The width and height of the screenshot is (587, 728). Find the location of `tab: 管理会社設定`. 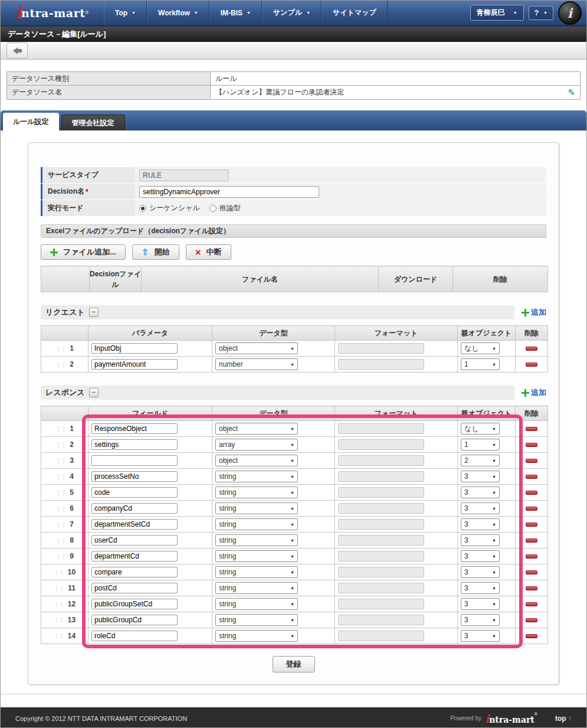

tab: 管理会社設定 is located at coordinates (93, 123).